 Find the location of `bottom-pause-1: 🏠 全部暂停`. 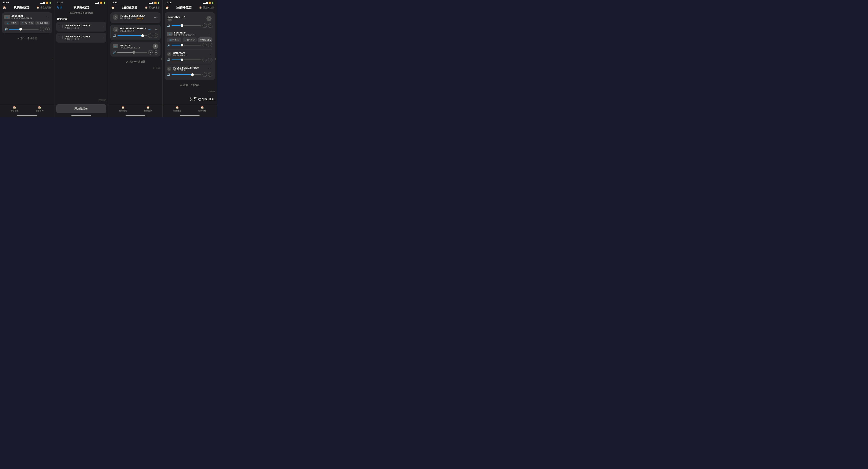

bottom-pause-1: 🏠 全部暂停 is located at coordinates (40, 109).